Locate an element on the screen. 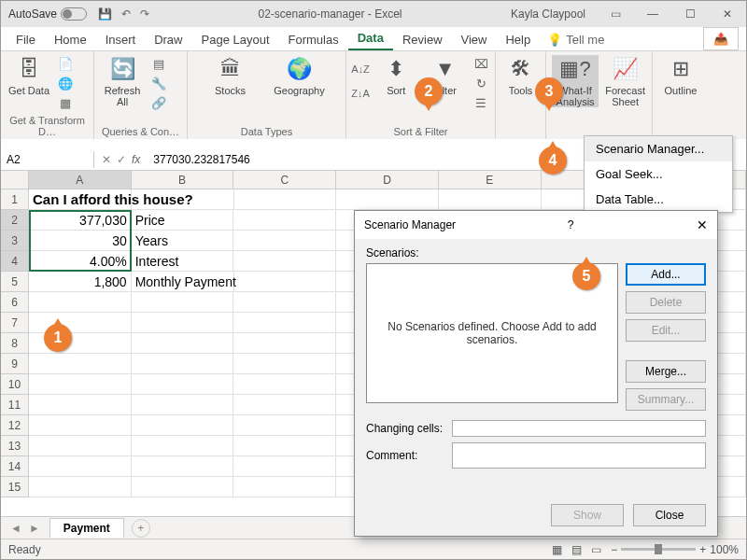 Image resolution: width=747 pixels, height=560 pixels. add-button: Add... is located at coordinates (666, 274).